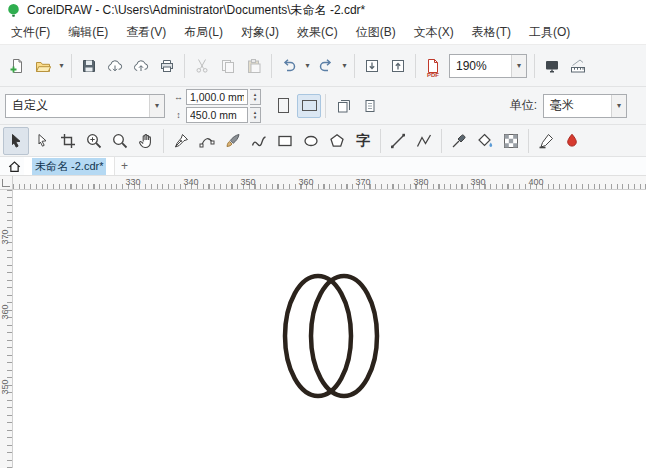 Image resolution: width=646 pixels, height=468 pixels. What do you see at coordinates (459, 141) in the screenshot?
I see `eyedropper-tool` at bounding box center [459, 141].